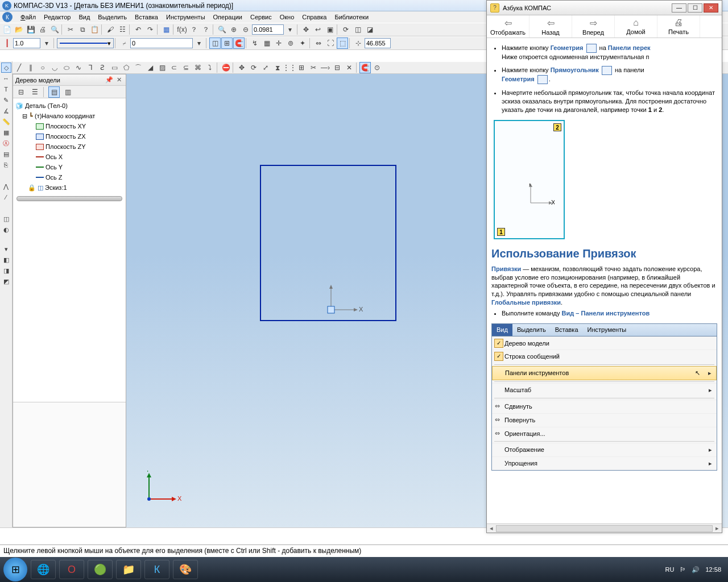 This screenshot has width=728, height=582. I want to click on spec2-panel-icon: ◧, so click(6, 260).